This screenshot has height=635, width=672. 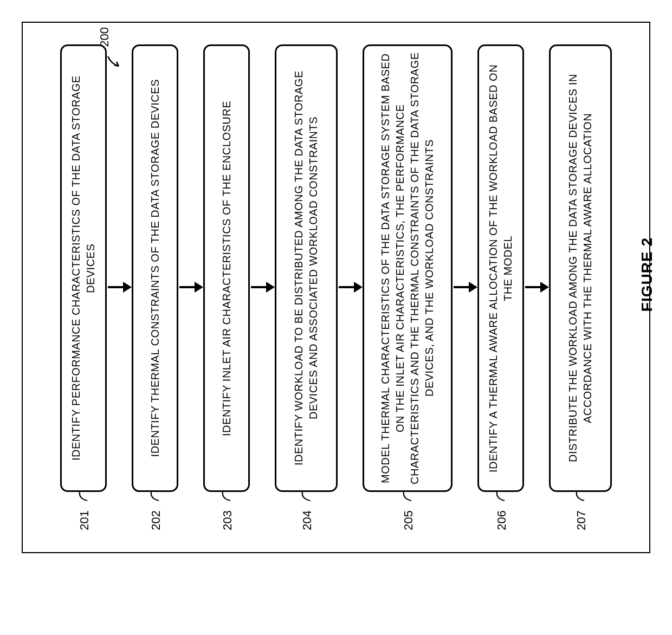 What do you see at coordinates (408, 520) in the screenshot?
I see `step-ref-label: 205` at bounding box center [408, 520].